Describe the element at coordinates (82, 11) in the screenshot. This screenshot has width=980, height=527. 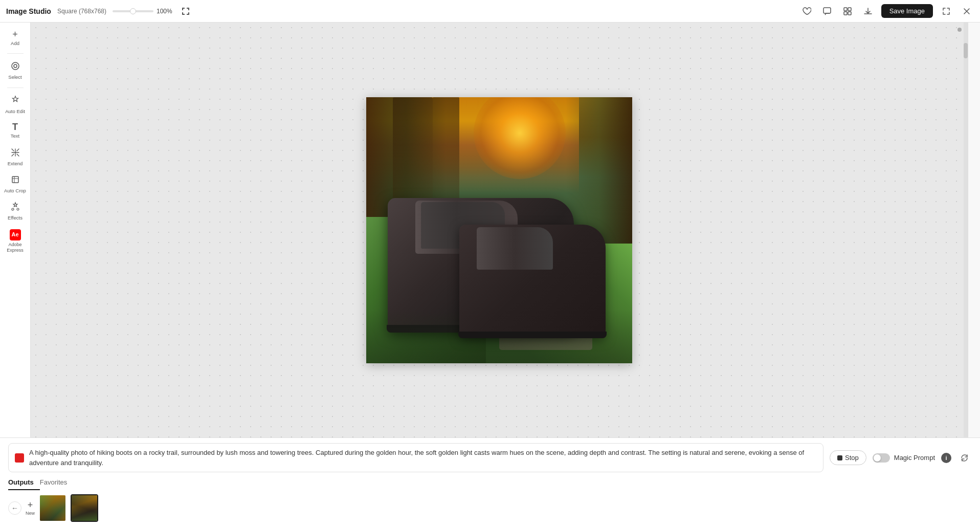
I see `canvas-size: Square (768x768)` at that location.